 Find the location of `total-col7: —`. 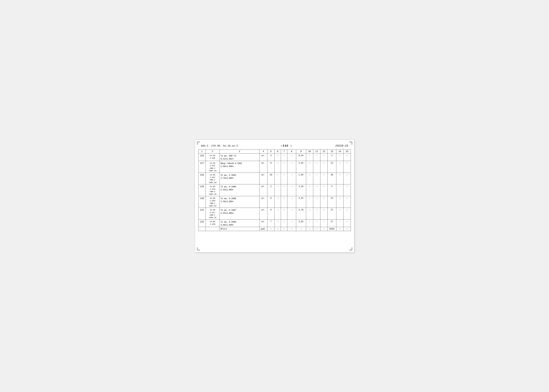

total-col7: — is located at coordinates (284, 229).